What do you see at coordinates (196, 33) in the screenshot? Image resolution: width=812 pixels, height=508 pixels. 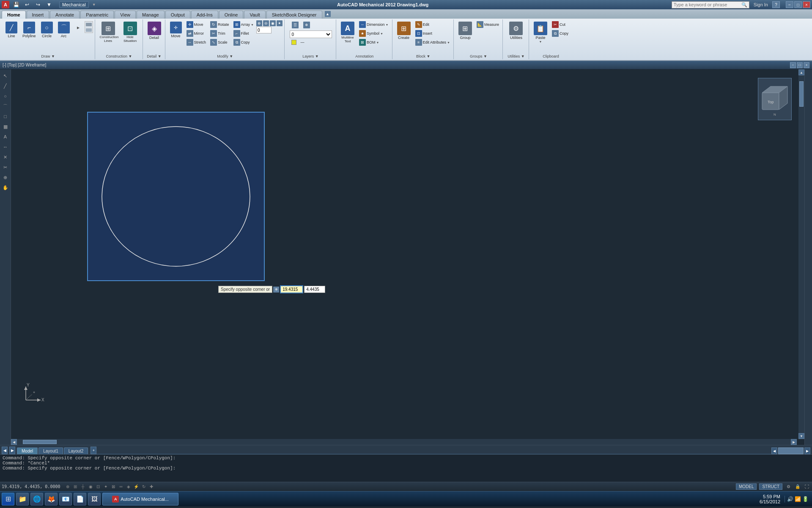 I see `tool-mirror: ⇄ Mirror` at bounding box center [196, 33].